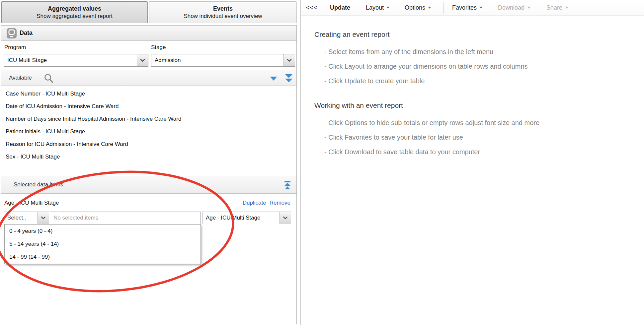 The width and height of the screenshot is (644, 325). I want to click on help-bullet: - Click Update to create your table, so click(475, 81).